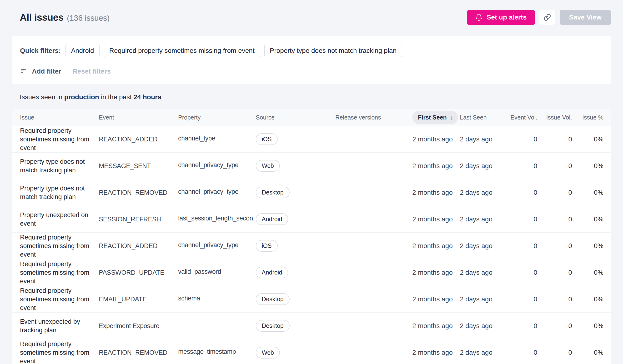 The height and width of the screenshot is (364, 623). What do you see at coordinates (217, 193) in the screenshot?
I see `property-cell: channel_privacy_type` at bounding box center [217, 193].